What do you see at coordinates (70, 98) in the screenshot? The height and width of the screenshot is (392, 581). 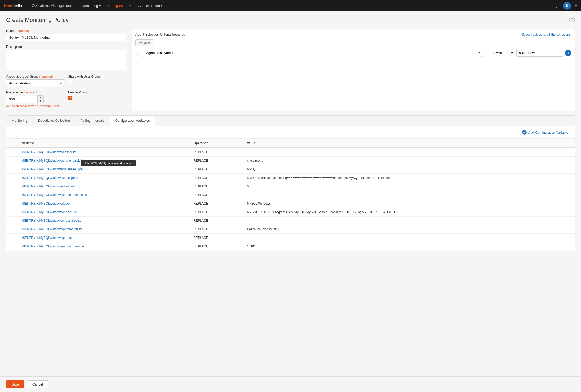 I see `enable-policy-checkbox` at bounding box center [70, 98].